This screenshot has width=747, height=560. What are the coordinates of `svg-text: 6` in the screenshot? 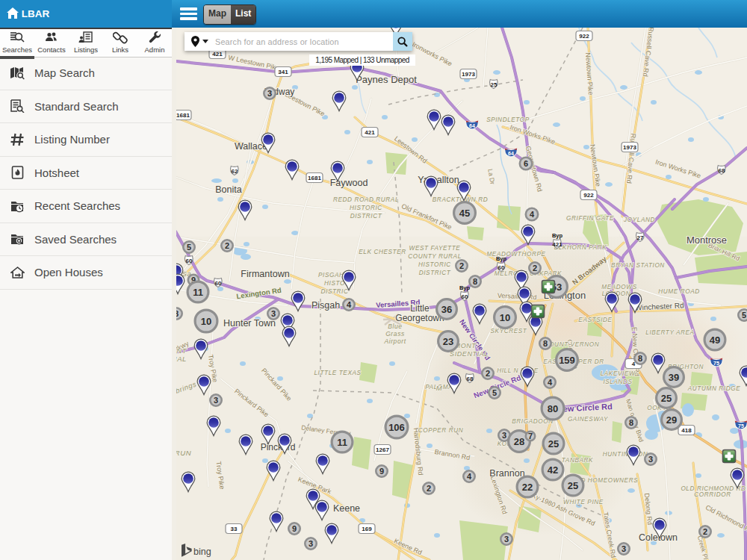 It's located at (526, 164).